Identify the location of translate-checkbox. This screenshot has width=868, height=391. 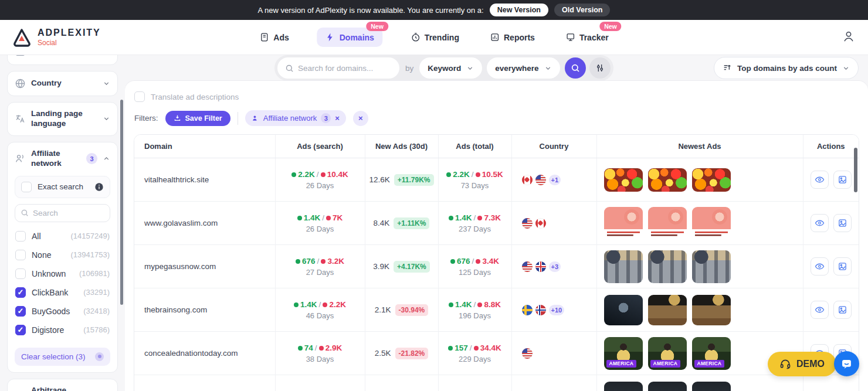
(140, 97).